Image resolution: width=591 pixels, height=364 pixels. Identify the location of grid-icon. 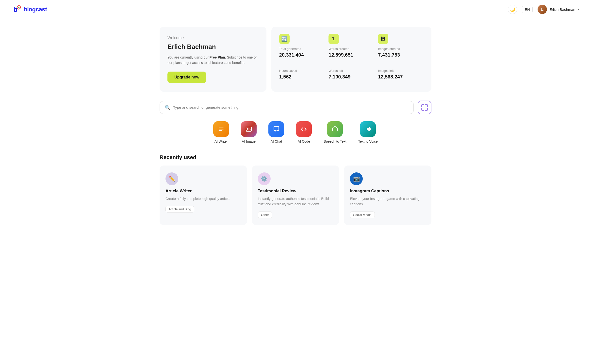
(425, 107).